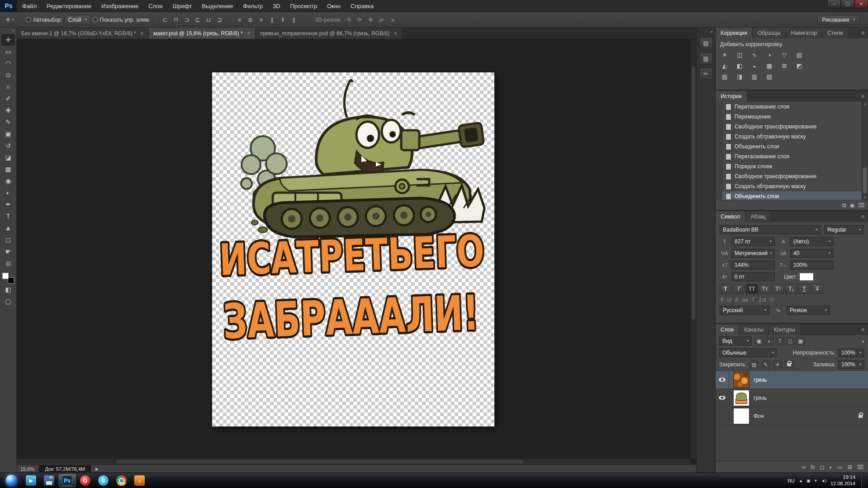 This screenshot has height=488, width=868. What do you see at coordinates (852, 205) in the screenshot?
I see `new-snapshot-icon: ◉` at bounding box center [852, 205].